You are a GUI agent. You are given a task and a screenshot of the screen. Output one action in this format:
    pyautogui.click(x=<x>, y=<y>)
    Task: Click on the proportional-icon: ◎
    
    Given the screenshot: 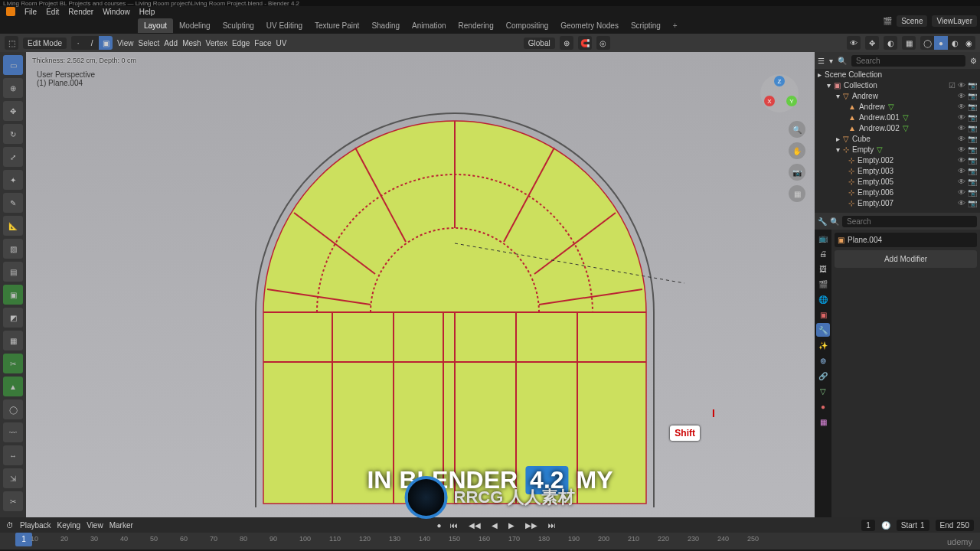 What is the action you would take?
    pyautogui.click(x=603, y=43)
    